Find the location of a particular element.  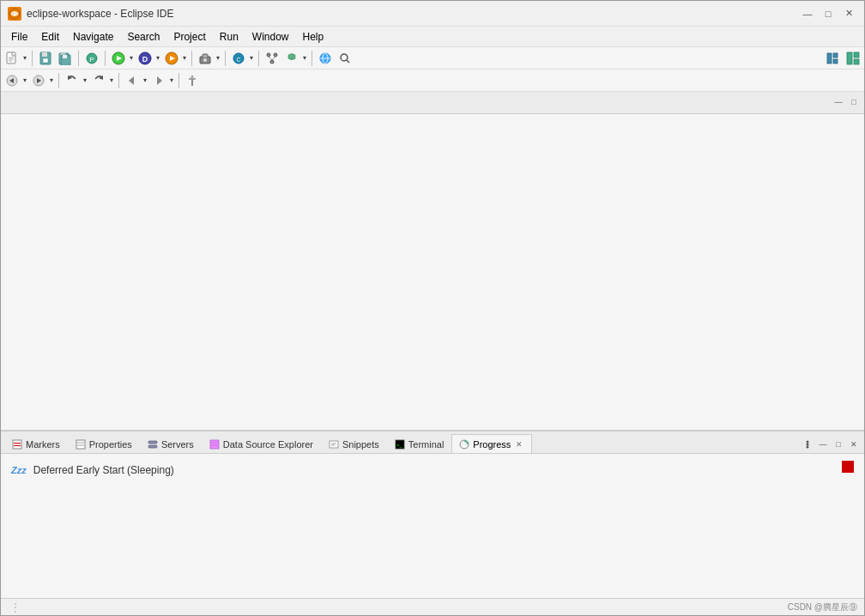

tab-progress: Progress ✕ is located at coordinates (492, 444).